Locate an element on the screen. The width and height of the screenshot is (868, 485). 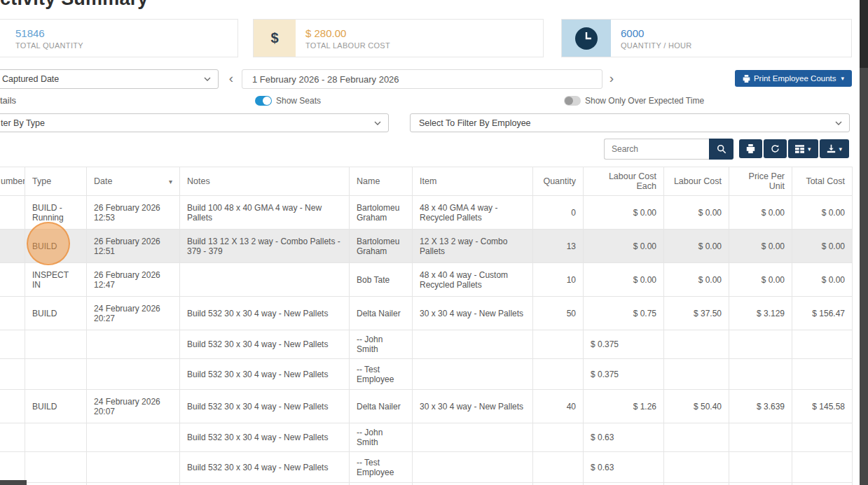
cell-labour-cost-each is located at coordinates (624, 484).